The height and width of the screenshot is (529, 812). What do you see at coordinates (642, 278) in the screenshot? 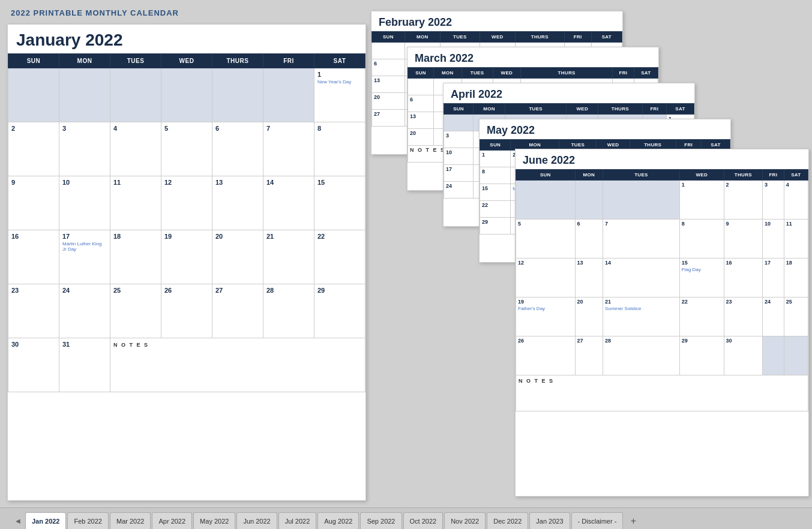
I see `jun-cell-14: 14` at bounding box center [642, 278].